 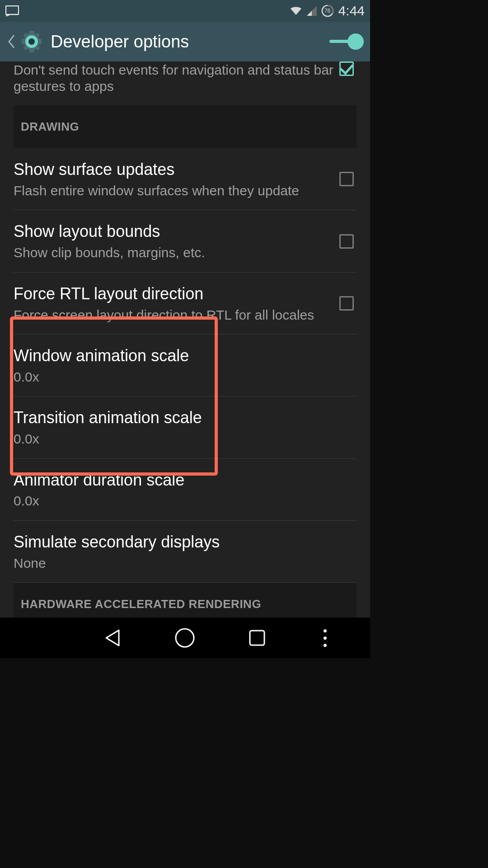 What do you see at coordinates (174, 315) in the screenshot?
I see `setting-subtitle: Force screen layout direction to RTL for…` at bounding box center [174, 315].